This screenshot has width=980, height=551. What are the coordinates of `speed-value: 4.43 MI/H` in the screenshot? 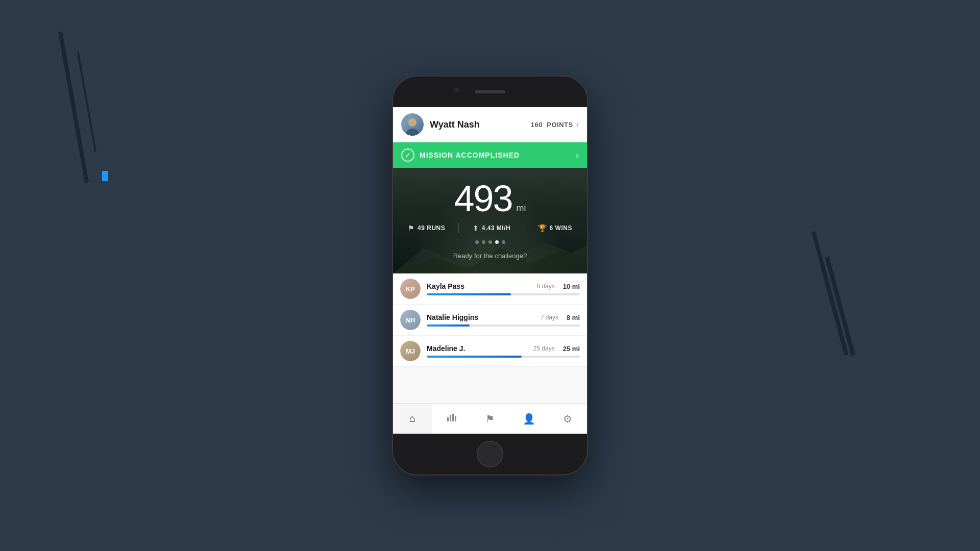 It's located at (496, 228).